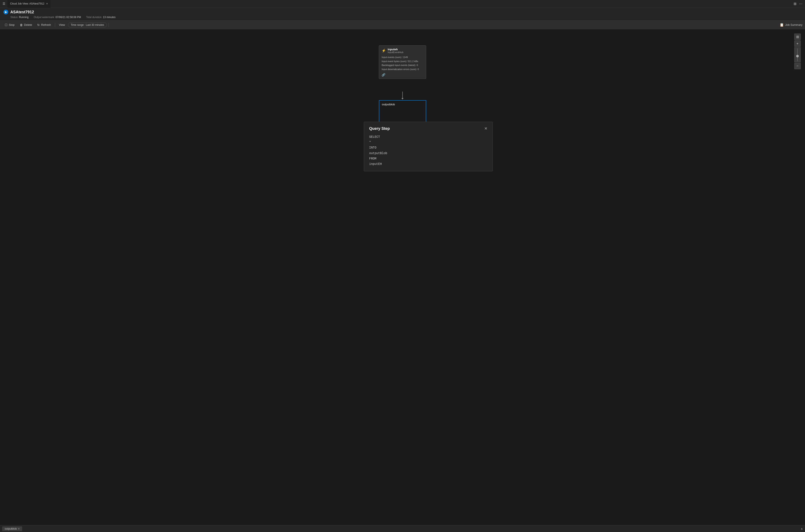  What do you see at coordinates (29, 4) in the screenshot?
I see `tab: Cloud Job View: ASAtest7912 ✕` at bounding box center [29, 4].